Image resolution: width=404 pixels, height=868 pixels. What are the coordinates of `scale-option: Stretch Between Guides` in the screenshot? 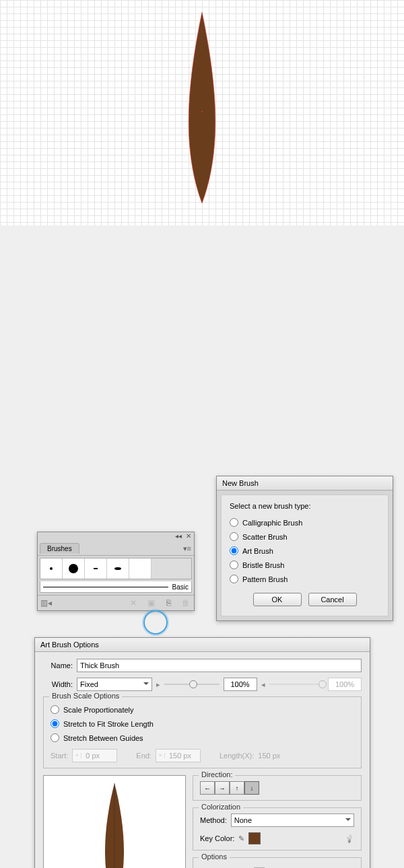 It's located at (202, 737).